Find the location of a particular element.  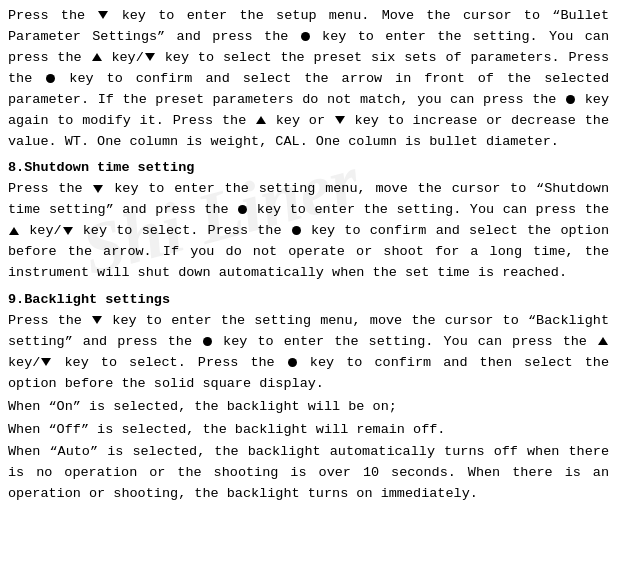

section-8-heading: 8.Shutdown time setting is located at coordinates (308, 168).